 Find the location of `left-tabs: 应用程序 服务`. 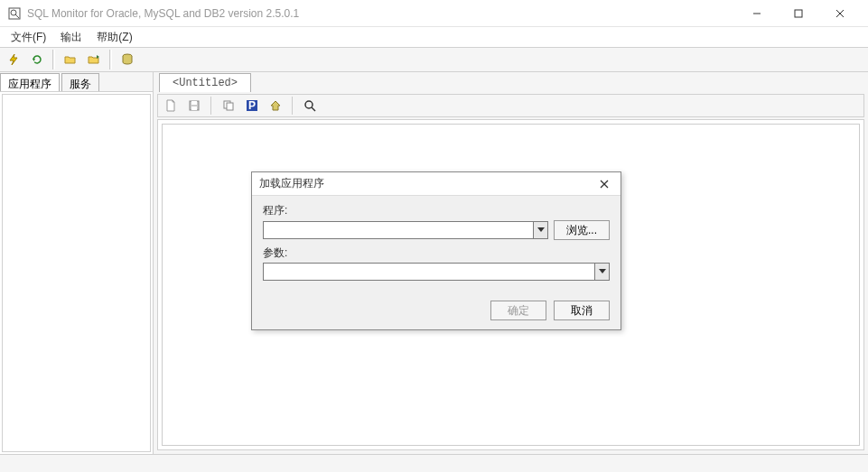

left-tabs: 应用程序 服务 is located at coordinates (76, 82).